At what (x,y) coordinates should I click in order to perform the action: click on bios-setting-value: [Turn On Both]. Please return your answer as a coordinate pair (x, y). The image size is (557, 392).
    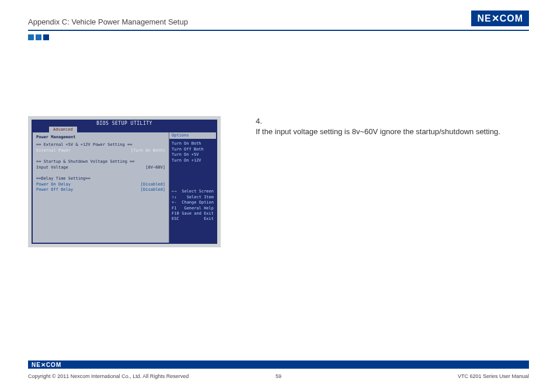
    Looking at the image, I should click on (148, 150).